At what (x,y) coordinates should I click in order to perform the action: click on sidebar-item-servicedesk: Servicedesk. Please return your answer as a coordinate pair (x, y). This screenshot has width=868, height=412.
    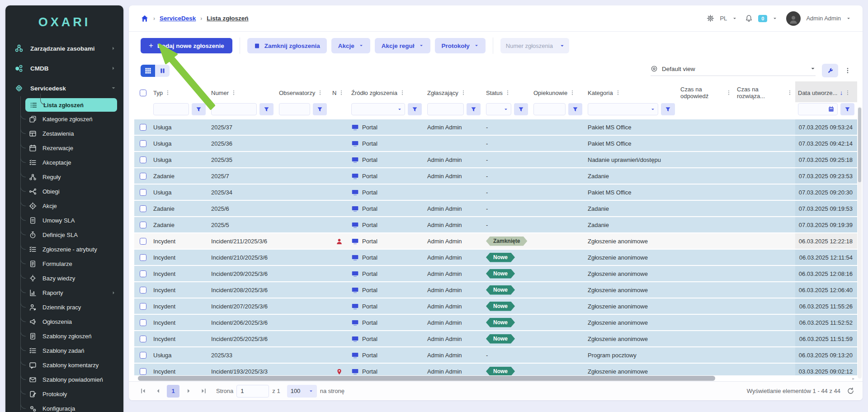
    Looking at the image, I should click on (64, 88).